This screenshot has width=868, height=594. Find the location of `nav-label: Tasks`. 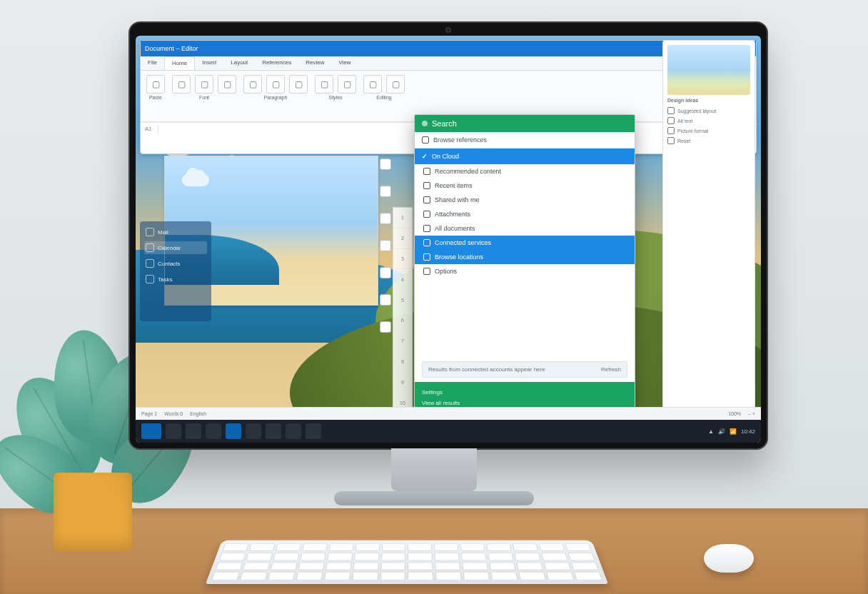

nav-label: Tasks is located at coordinates (165, 280).